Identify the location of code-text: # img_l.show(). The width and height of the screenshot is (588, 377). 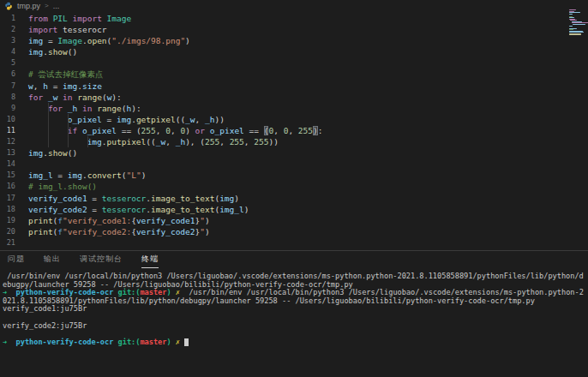
(57, 187).